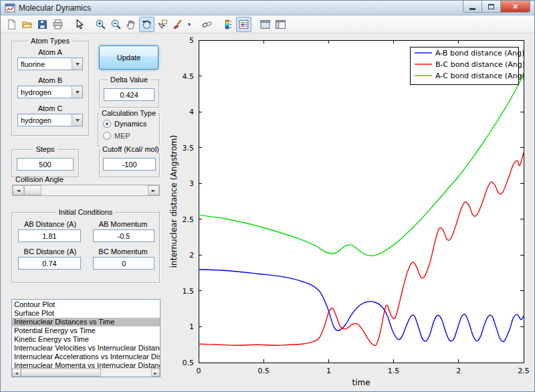  I want to click on delta-value-field, so click(129, 95).